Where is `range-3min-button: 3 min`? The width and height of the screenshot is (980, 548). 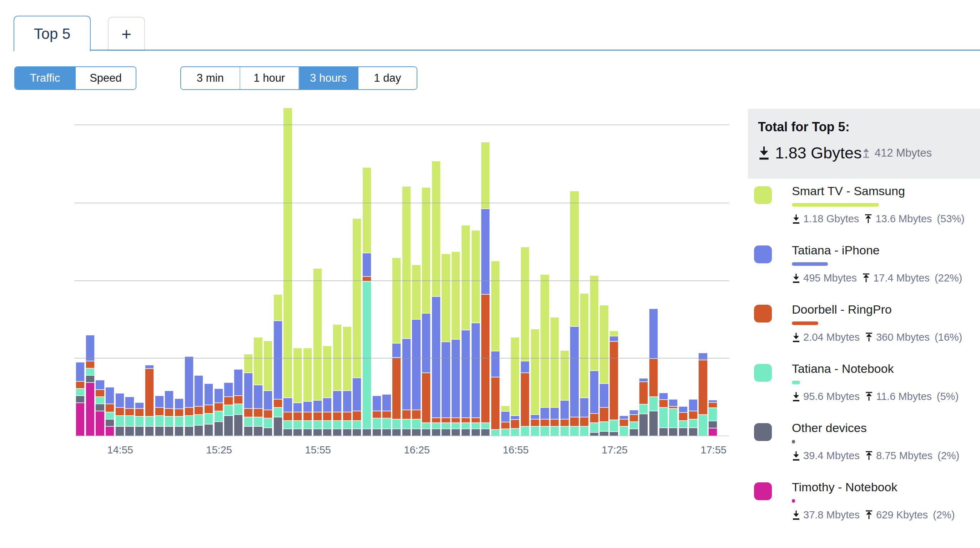 range-3min-button: 3 min is located at coordinates (211, 78).